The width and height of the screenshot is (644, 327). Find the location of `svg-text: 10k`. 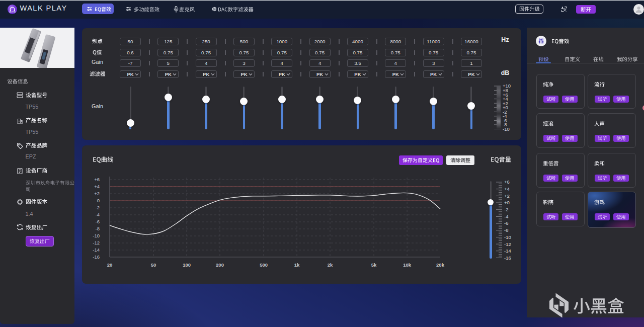

svg-text: 10k is located at coordinates (408, 265).